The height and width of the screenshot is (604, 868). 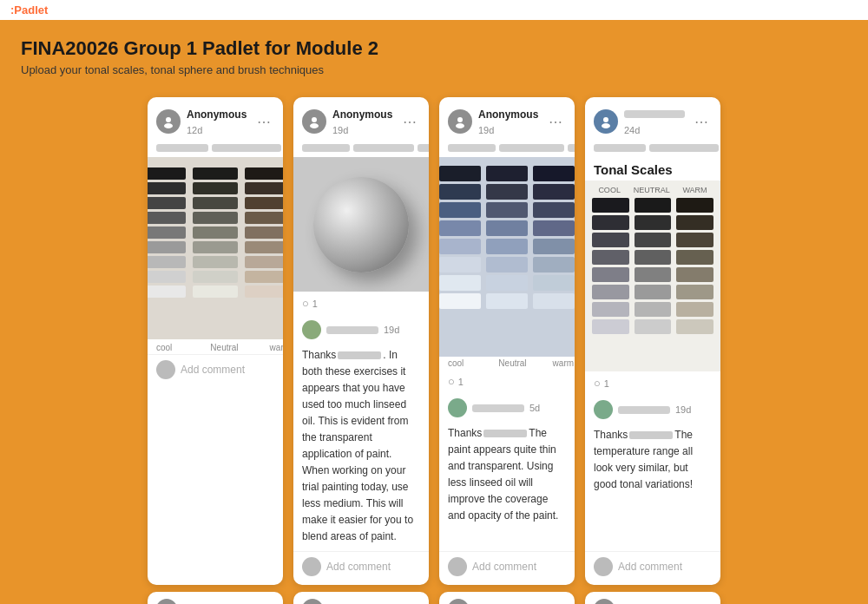 What do you see at coordinates (215, 371) in the screenshot?
I see `add-comment-1: Add comment` at bounding box center [215, 371].